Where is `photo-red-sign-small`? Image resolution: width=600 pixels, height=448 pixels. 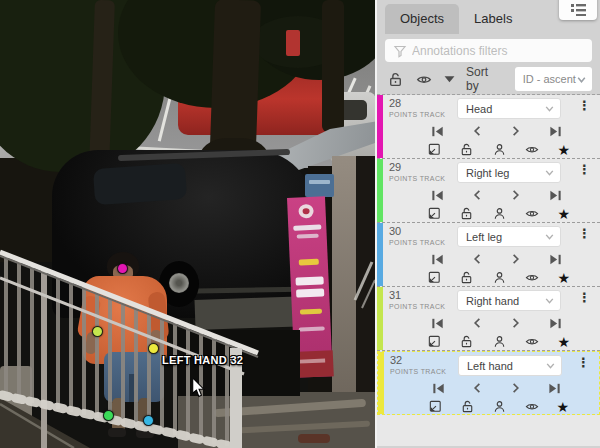
photo-red-sign-small is located at coordinates (293, 43).